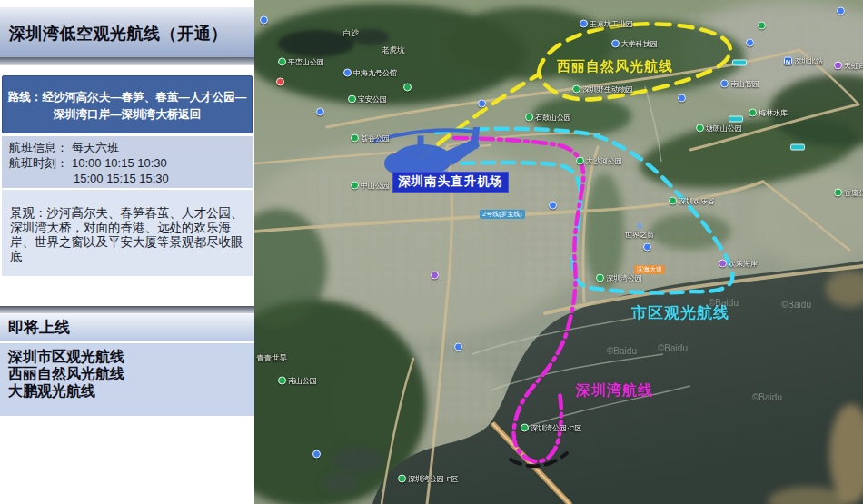  Describe the element at coordinates (371, 185) in the screenshot. I see `map-pin: 中山公园` at that location.